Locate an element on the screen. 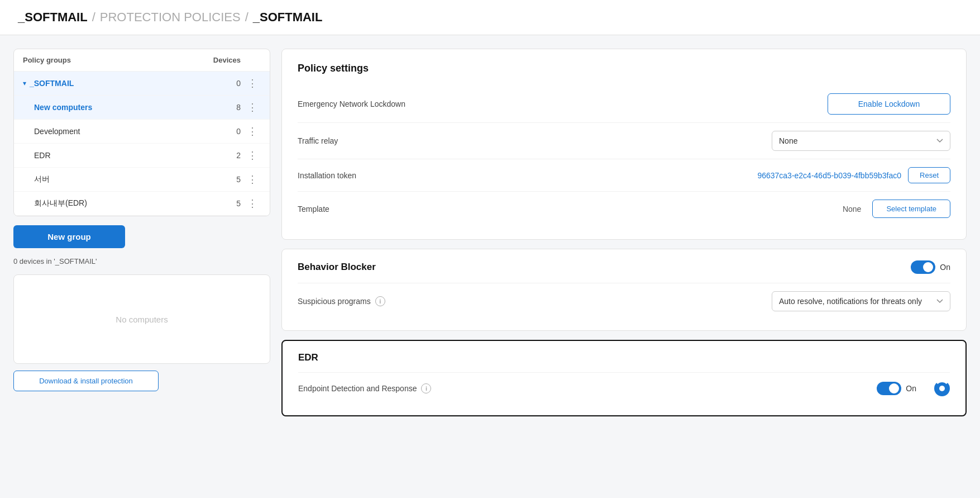 Image resolution: width=980 pixels, height=498 pixels. group-row-company-edr: 회사내부(EDR) 5 ⋮ is located at coordinates (142, 203).